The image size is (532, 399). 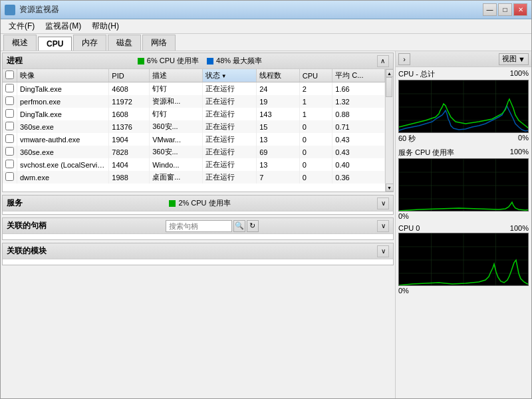 I want to click on cell-desc: 资源和..., so click(x=176, y=101).